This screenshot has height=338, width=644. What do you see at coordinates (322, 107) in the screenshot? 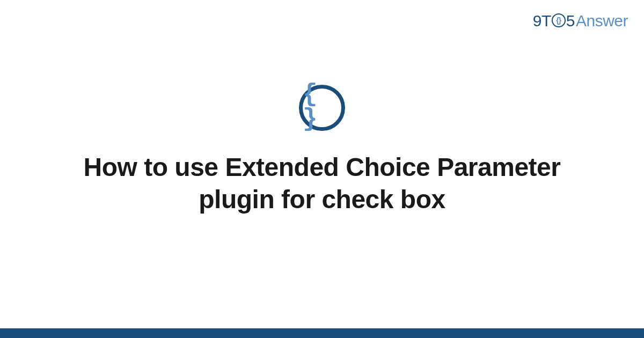
I see `code-braces-icon: { }` at bounding box center [322, 107].